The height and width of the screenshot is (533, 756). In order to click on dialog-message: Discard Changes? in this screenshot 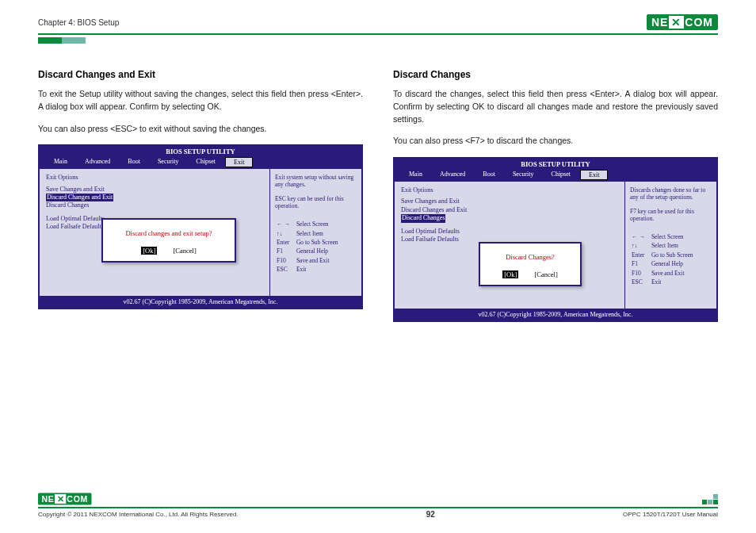, I will do `click(530, 257)`.